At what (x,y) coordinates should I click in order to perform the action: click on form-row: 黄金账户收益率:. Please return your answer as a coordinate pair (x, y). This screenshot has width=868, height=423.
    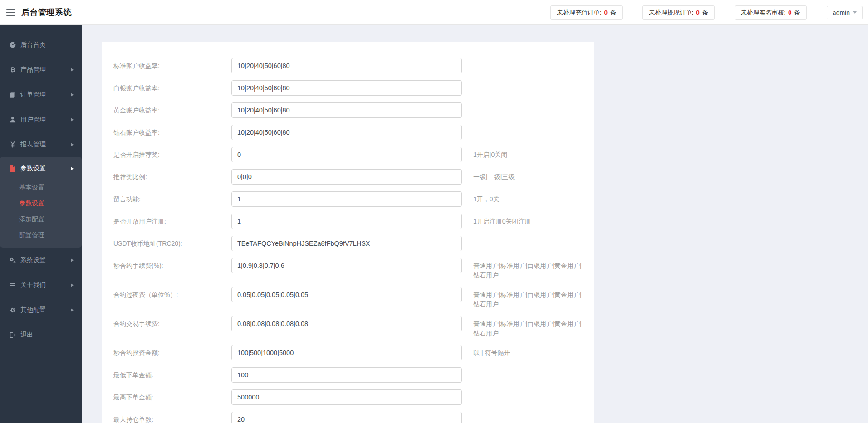
    Looking at the image, I should click on (354, 110).